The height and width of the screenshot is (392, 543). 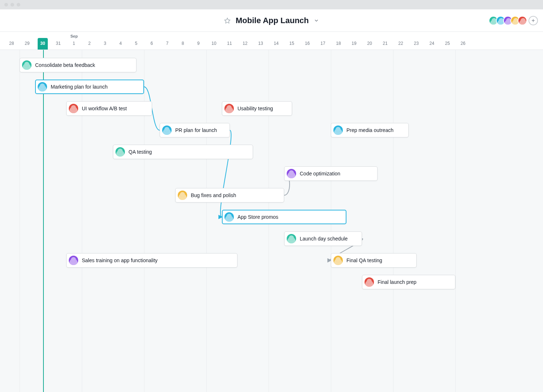 What do you see at coordinates (284, 217) in the screenshot?
I see `task-bar: App Store promos` at bounding box center [284, 217].